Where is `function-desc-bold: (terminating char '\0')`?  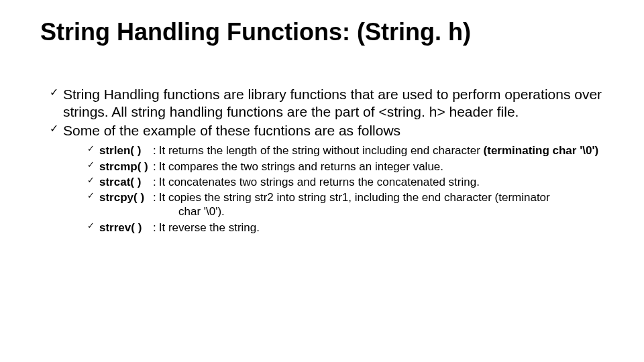
function-desc-bold: (terminating char '\0') is located at coordinates (541, 150).